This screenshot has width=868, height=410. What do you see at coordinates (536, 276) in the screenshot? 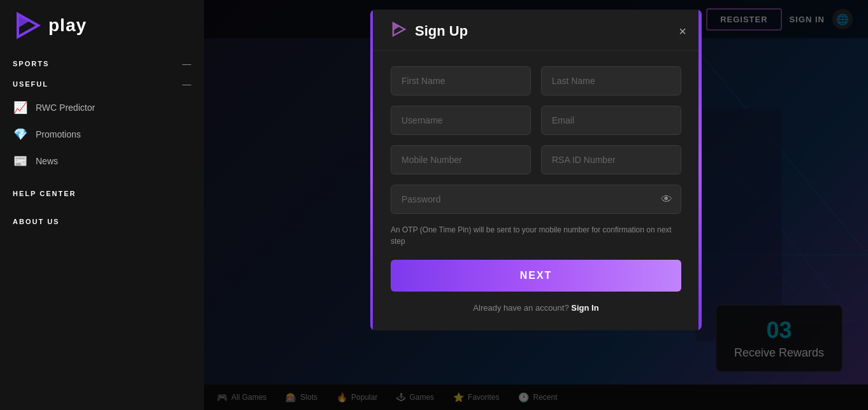
I see `next-button: NEXT` at bounding box center [536, 276].